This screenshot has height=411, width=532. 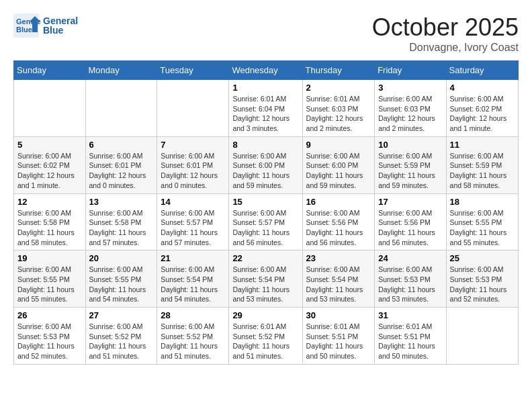 What do you see at coordinates (339, 165) in the screenshot?
I see `calendar-cell: 9Sunrise: 6:00 AMSunset: 6:00 PMDaylight…` at bounding box center [339, 165].